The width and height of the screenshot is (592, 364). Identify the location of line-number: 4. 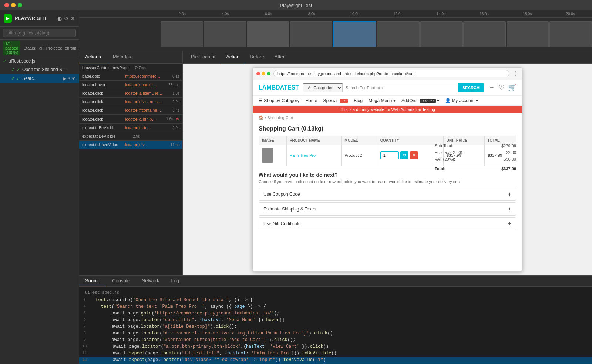
(85, 306).